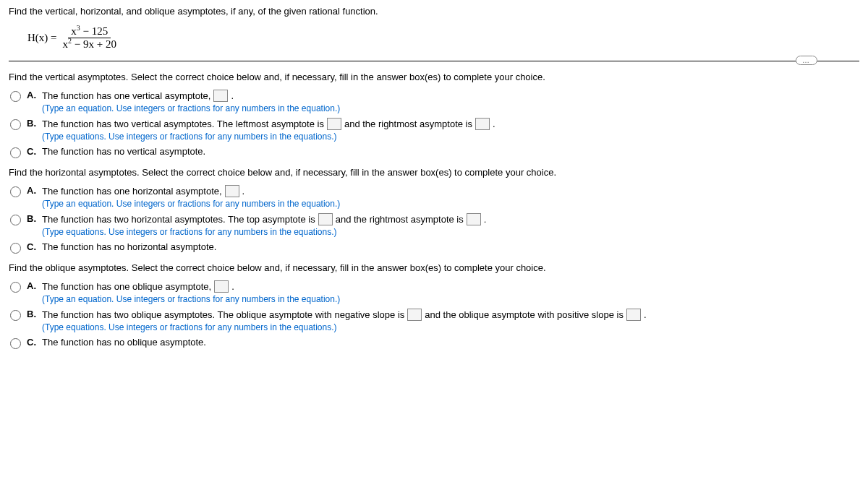  What do you see at coordinates (124, 343) in the screenshot?
I see `oblique-c-text: The function has no oblique asymptote.` at bounding box center [124, 343].